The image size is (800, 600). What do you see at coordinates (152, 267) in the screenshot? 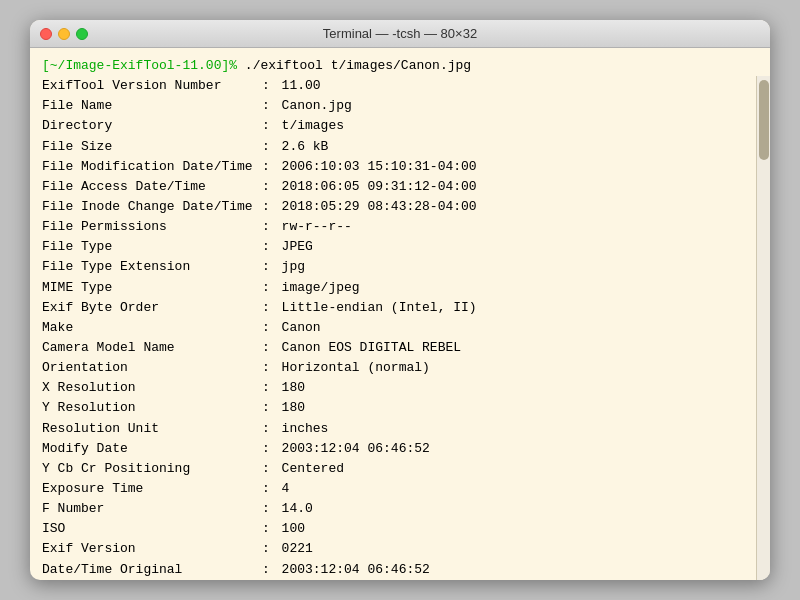
I see `row-key: File Type Extension` at bounding box center [152, 267].